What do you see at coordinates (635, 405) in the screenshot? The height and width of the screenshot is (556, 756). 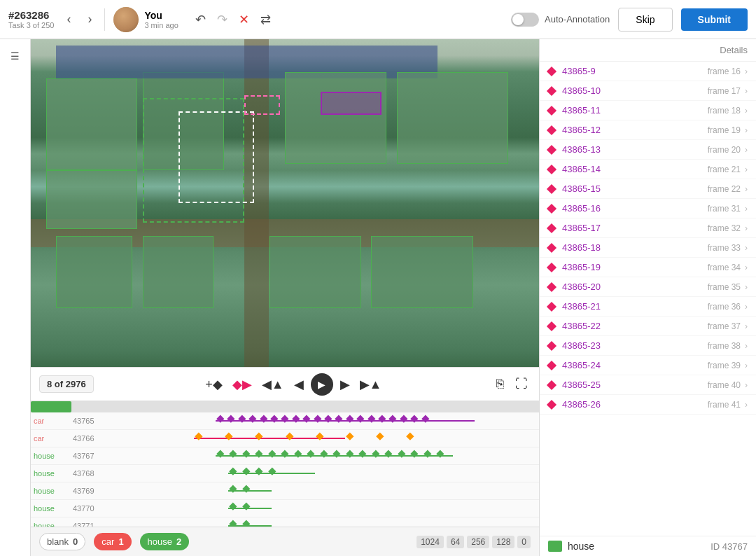 I see `detail-id: 43865-26` at bounding box center [635, 405].